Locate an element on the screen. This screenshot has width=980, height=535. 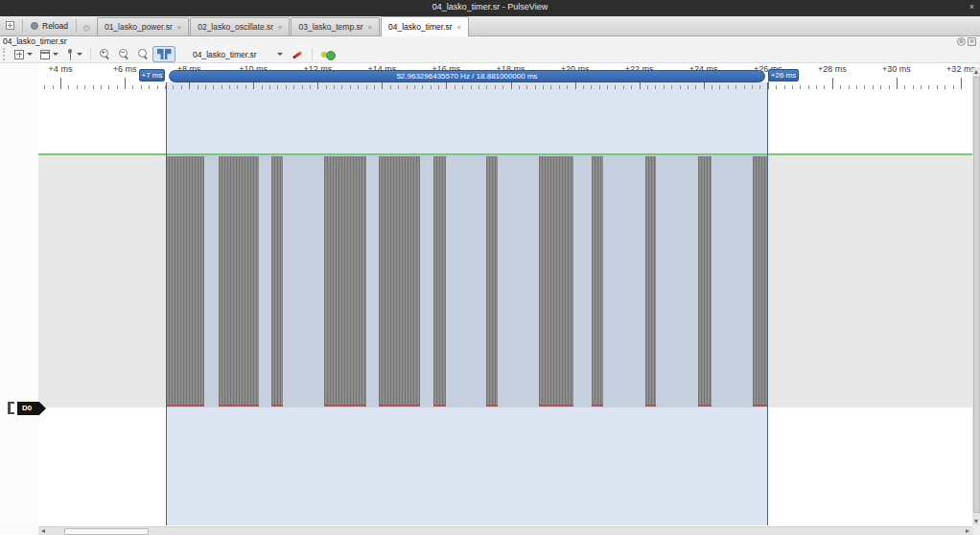
trace-group-handle is located at coordinates (12, 408).